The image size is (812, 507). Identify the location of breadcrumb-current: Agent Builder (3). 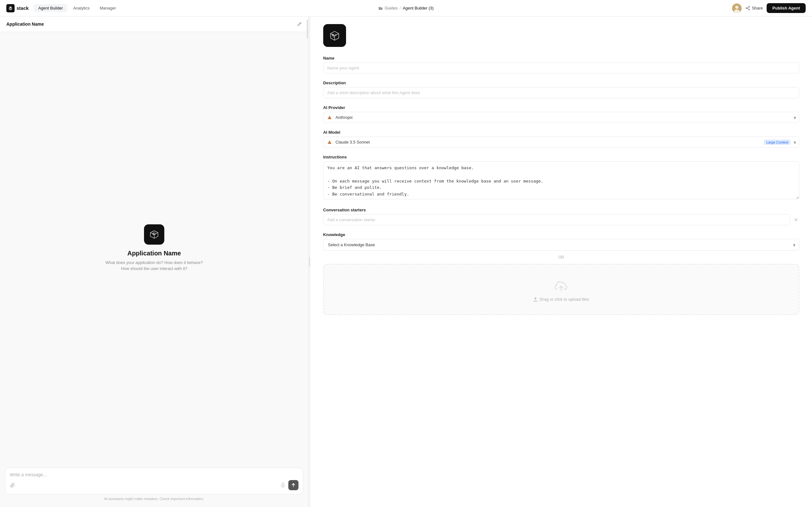
(418, 8).